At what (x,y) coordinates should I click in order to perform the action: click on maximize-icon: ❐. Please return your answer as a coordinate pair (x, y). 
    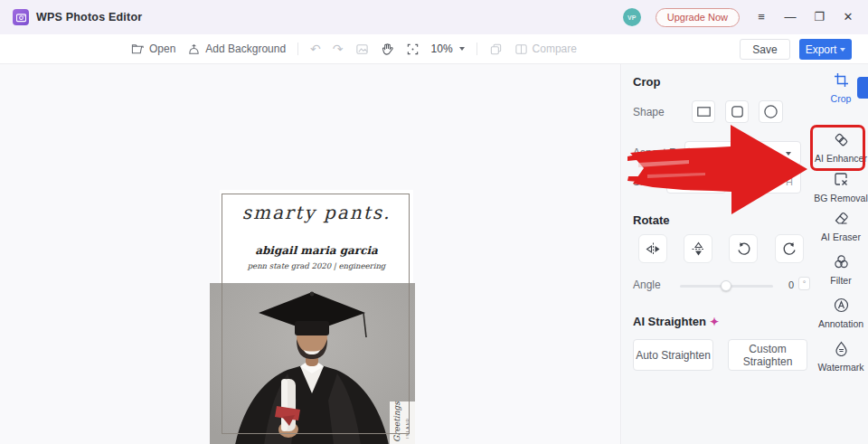
    Looking at the image, I should click on (819, 17).